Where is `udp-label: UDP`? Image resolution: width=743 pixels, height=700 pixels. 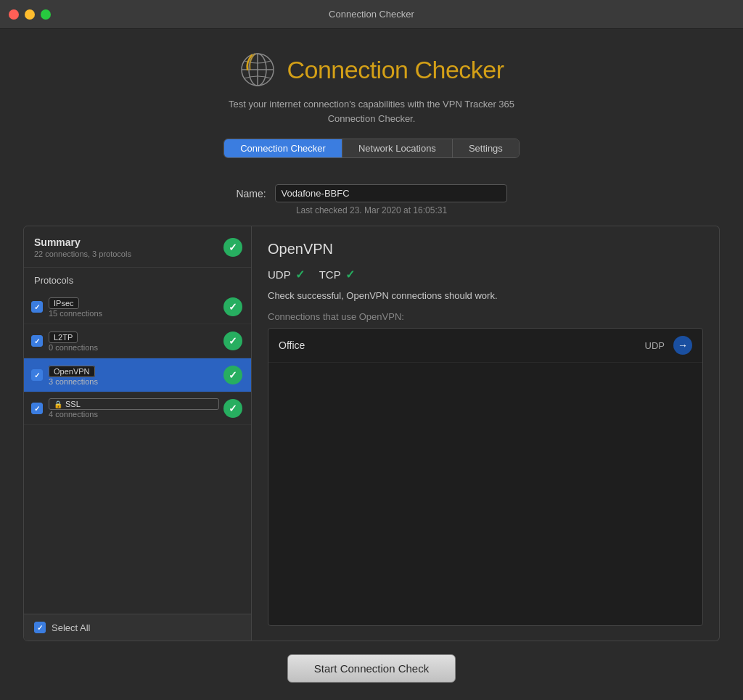
udp-label: UDP is located at coordinates (279, 274).